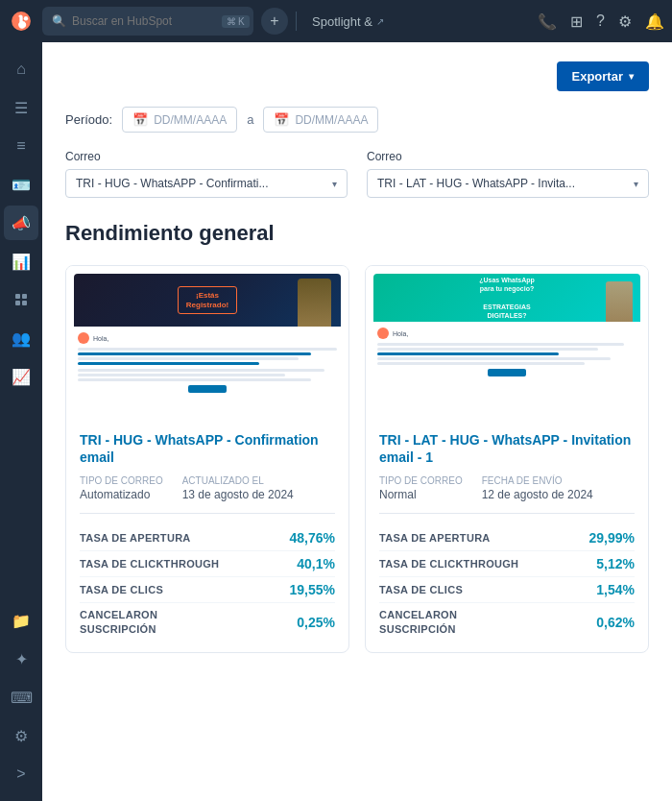 The image size is (672, 801). I want to click on keyboard-shortcut: ⌘ K, so click(236, 21).